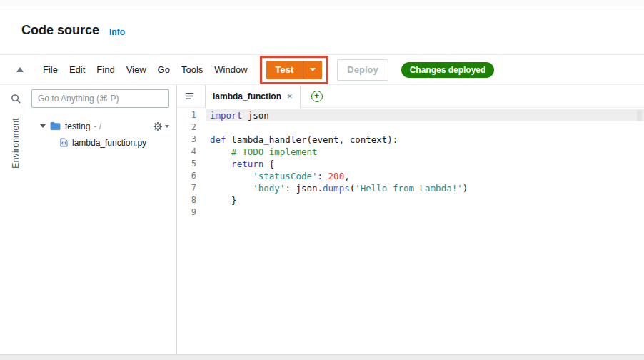 This screenshot has width=644, height=360. What do you see at coordinates (104, 126) in the screenshot?
I see `tree-folder-row: testing - /` at bounding box center [104, 126].